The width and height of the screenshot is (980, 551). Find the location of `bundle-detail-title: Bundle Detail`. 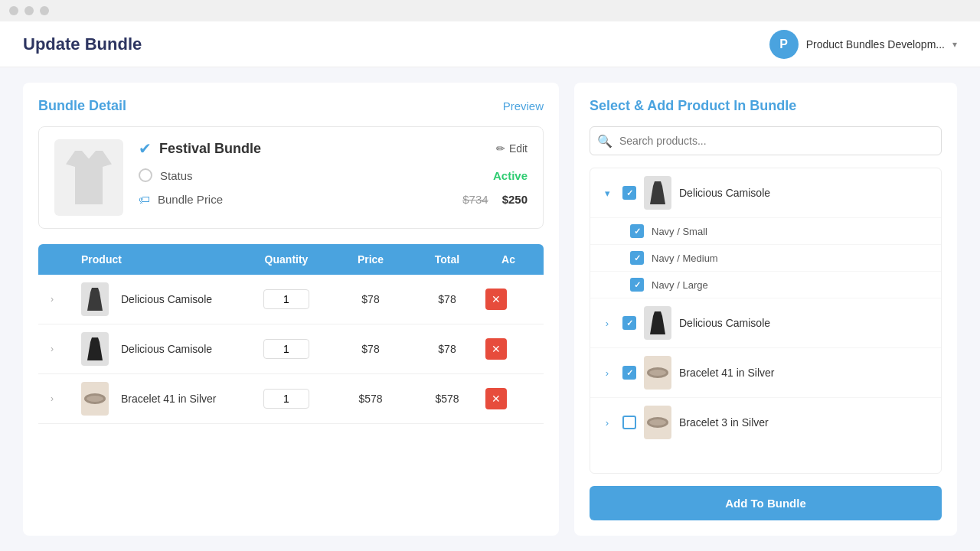

bundle-detail-title: Bundle Detail is located at coordinates (83, 106).